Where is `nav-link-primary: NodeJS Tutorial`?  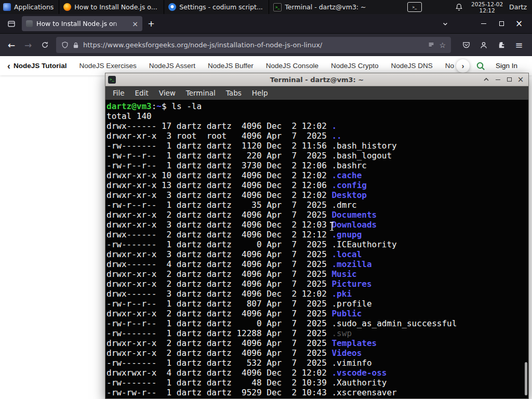 nav-link-primary: NodeJS Tutorial is located at coordinates (41, 65).